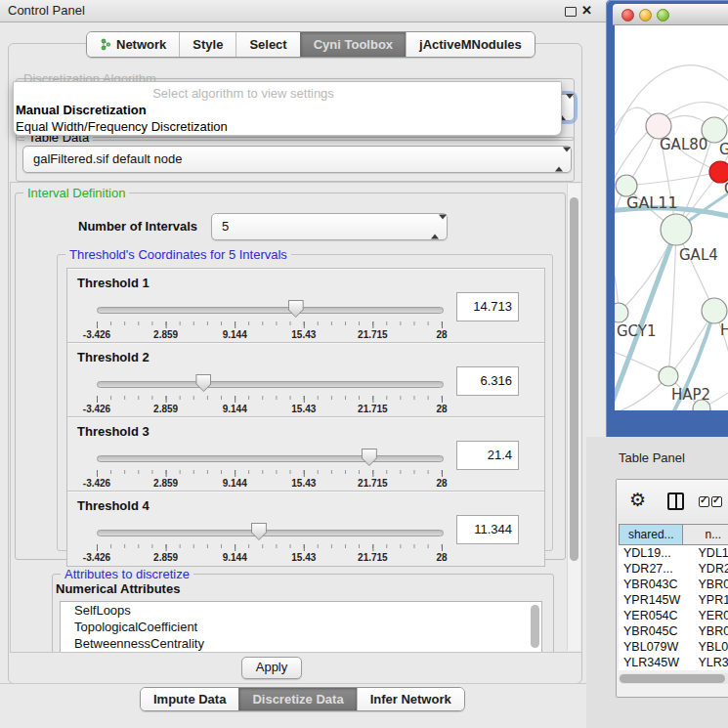 The height and width of the screenshot is (728, 728). I want to click on table-row: YBR045CYBR0, so click(673, 631).